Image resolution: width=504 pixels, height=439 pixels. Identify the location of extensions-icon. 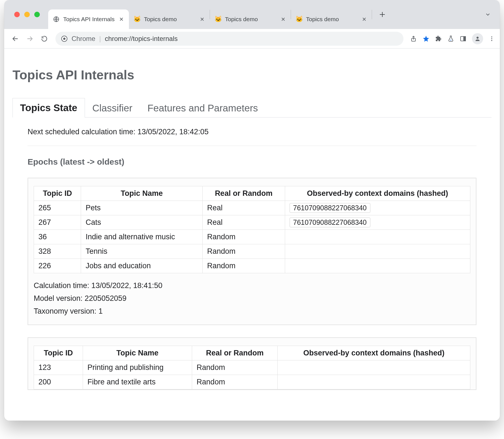
(439, 39).